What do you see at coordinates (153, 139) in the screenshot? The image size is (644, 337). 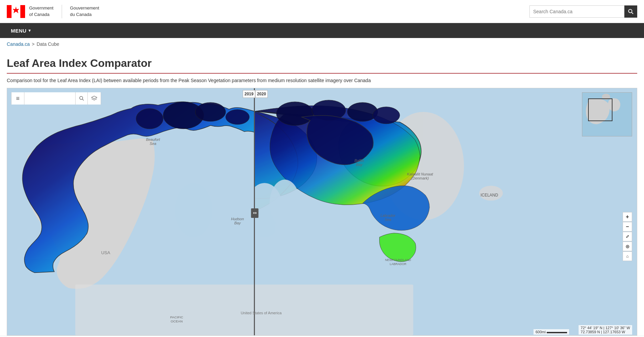 I see `svg-text: Beaufort` at bounding box center [153, 139].